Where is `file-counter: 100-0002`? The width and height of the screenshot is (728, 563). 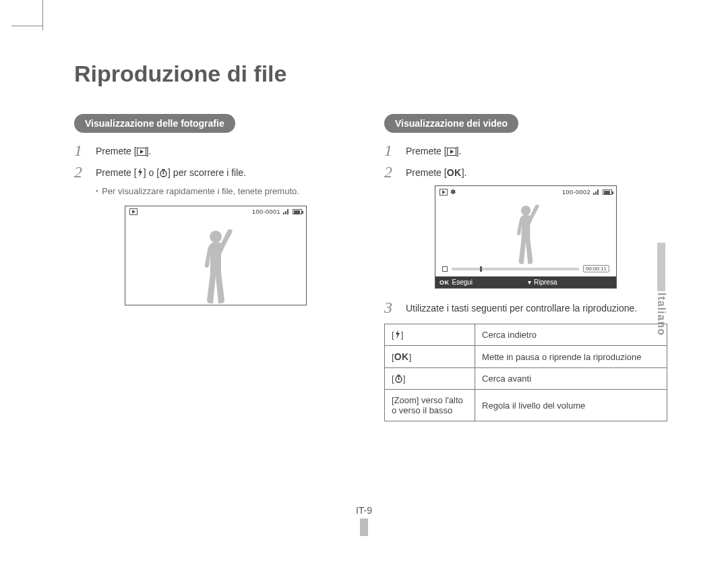
file-counter: 100-0002 is located at coordinates (576, 192).